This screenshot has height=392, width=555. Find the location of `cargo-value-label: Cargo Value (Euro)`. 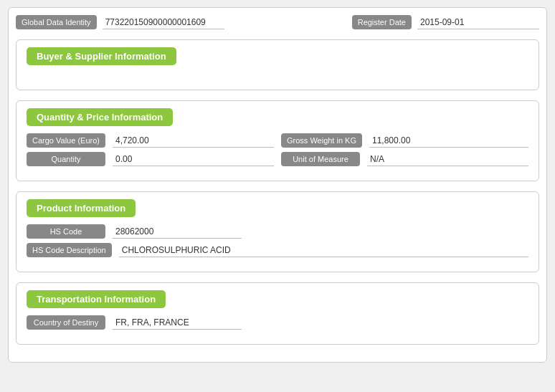

cargo-value-label: Cargo Value (Euro) is located at coordinates (66, 140).